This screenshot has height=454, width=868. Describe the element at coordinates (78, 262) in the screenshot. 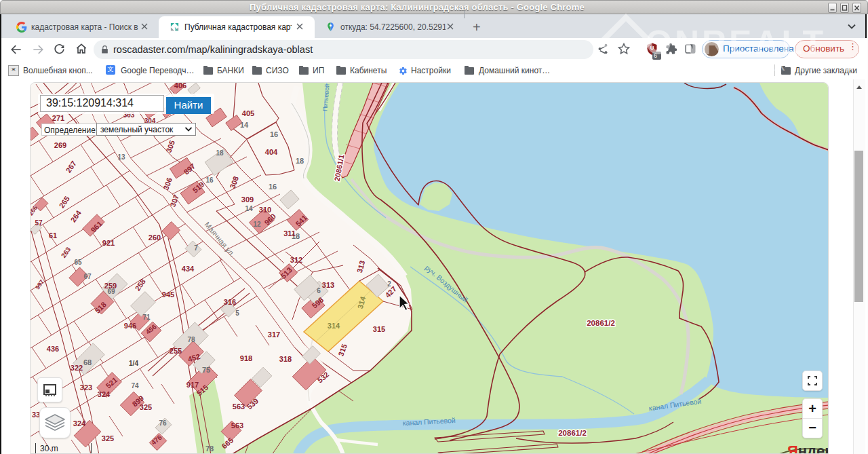

I see `svg-text: 65` at that location.